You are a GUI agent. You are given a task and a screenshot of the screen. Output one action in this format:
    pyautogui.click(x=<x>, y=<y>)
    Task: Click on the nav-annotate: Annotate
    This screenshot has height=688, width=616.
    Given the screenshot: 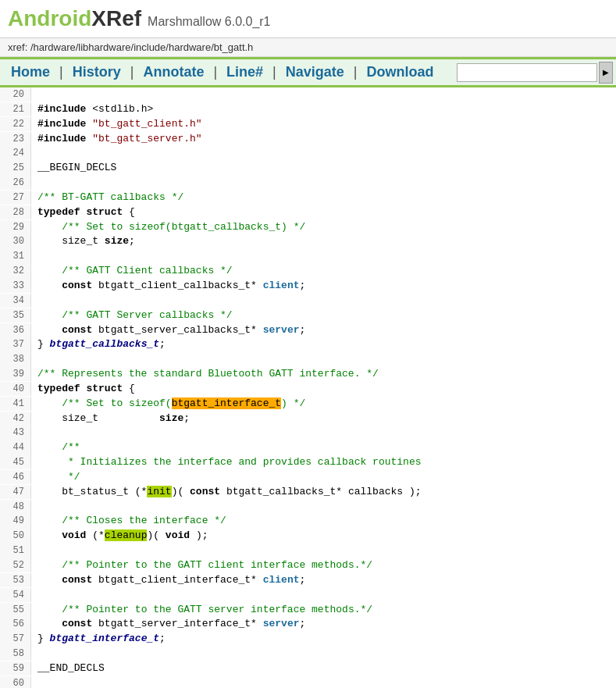 What is the action you would take?
    pyautogui.click(x=173, y=72)
    